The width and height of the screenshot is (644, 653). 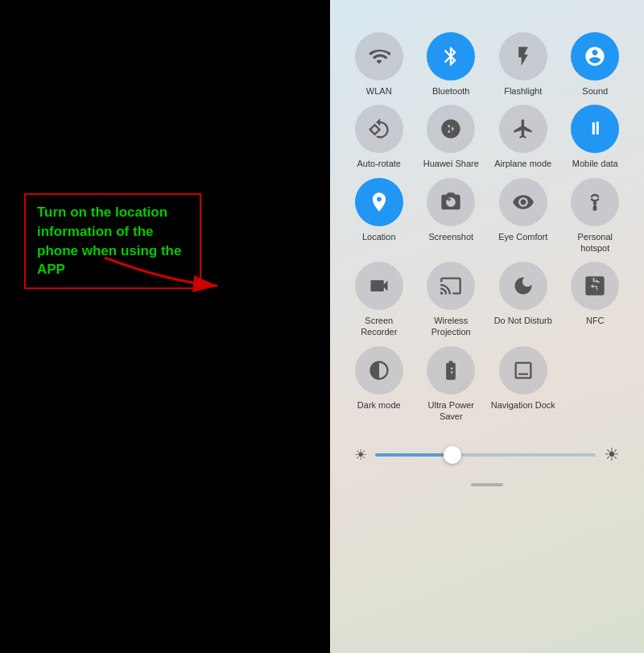 I want to click on tile-screenshot: Screenshot, so click(x=452, y=216).